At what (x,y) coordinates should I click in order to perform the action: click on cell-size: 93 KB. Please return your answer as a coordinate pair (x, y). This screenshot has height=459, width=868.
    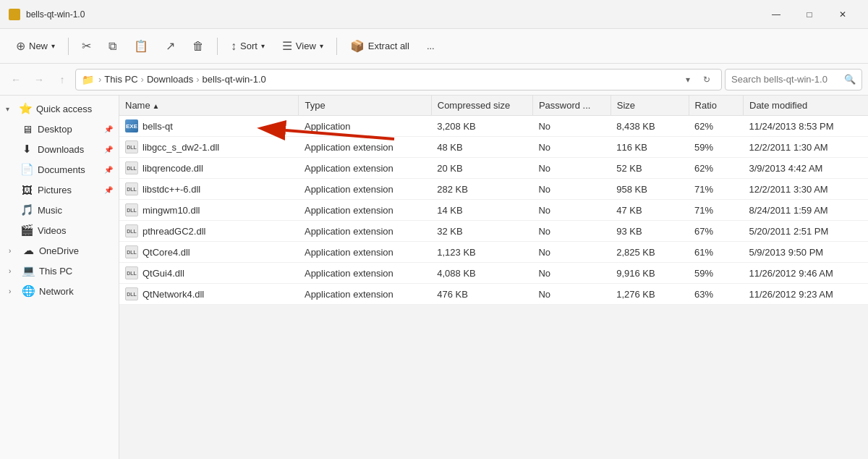
    Looking at the image, I should click on (650, 232).